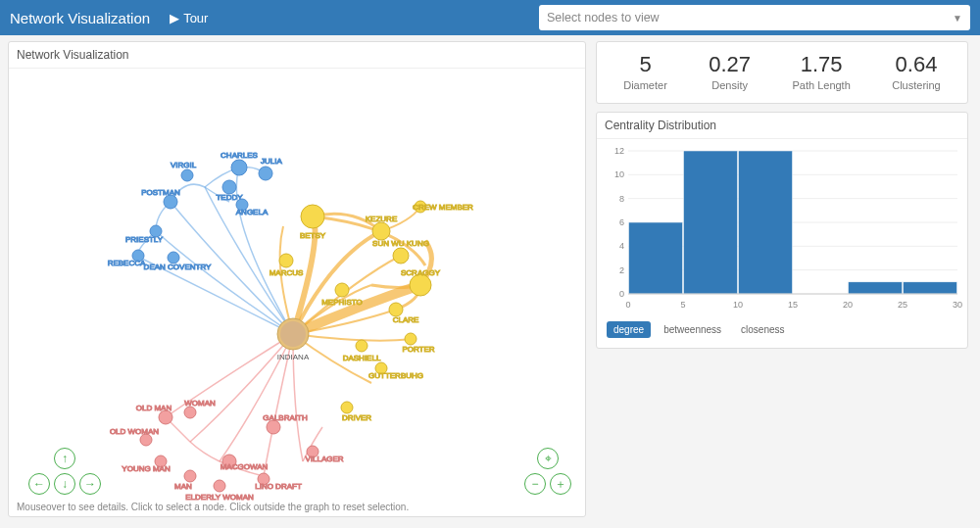  I want to click on svg-text: OLD WOMAN, so click(134, 431).